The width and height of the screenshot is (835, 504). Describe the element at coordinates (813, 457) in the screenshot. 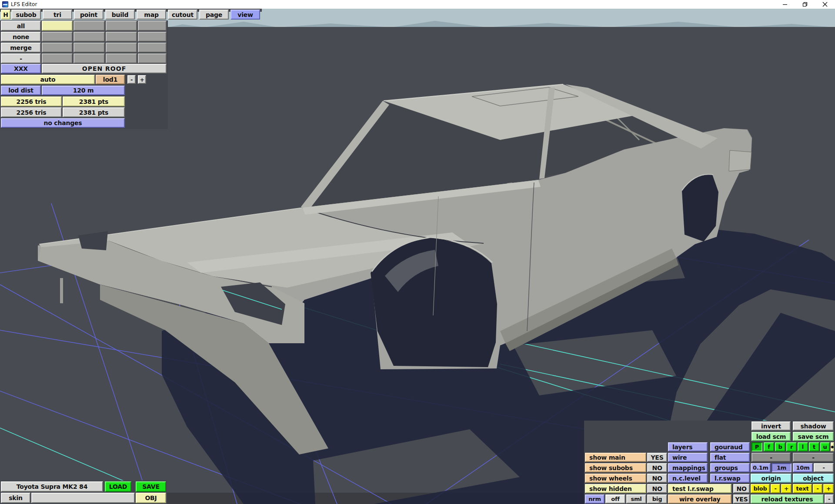

I see `dash-option-2: -` at that location.